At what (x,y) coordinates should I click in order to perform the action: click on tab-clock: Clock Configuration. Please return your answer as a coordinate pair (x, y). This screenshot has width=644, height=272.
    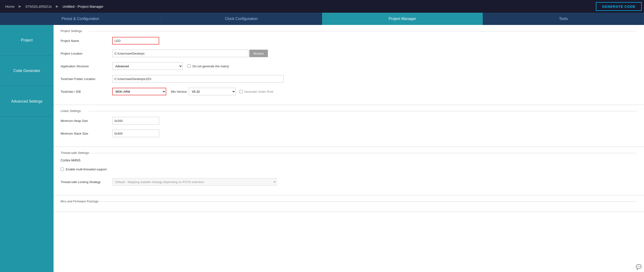
    Looking at the image, I should click on (242, 19).